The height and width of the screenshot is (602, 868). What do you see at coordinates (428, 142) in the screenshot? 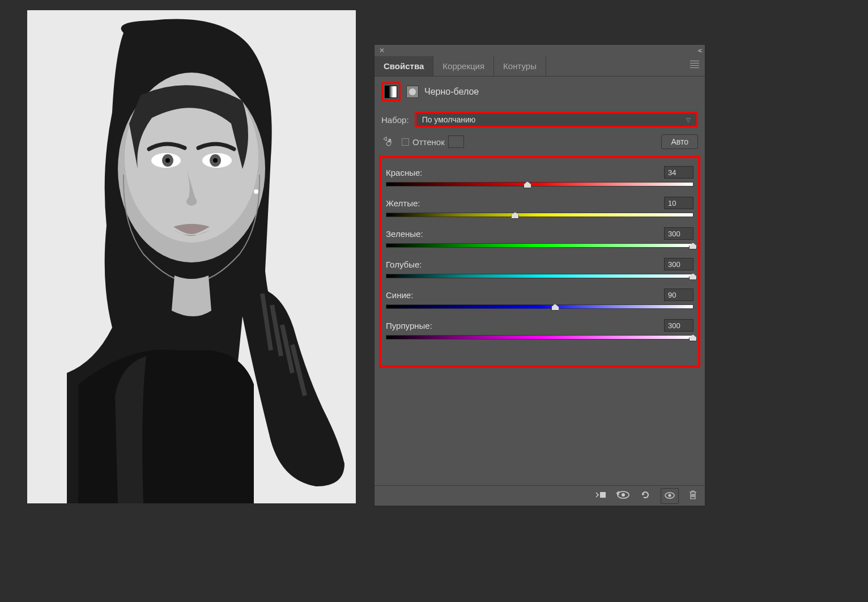
I see `tint-label: Оттенок` at bounding box center [428, 142].